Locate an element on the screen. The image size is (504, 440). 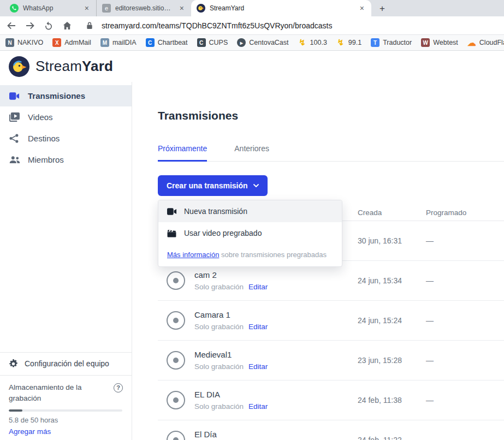
table-row: Camara 1 Solo grabaciónEditar 24 jun, 15… is located at coordinates (331, 321).